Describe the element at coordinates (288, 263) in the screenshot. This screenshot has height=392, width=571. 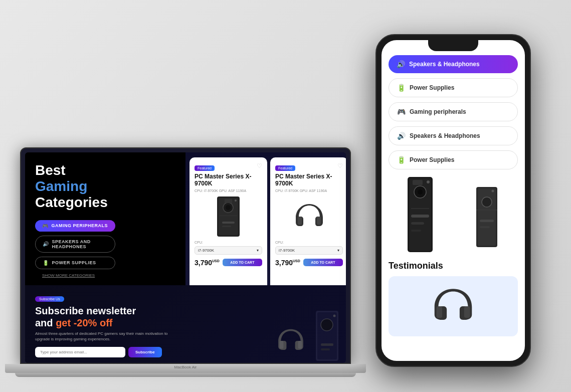
I see `product-price-2: 3,790USD` at that location.